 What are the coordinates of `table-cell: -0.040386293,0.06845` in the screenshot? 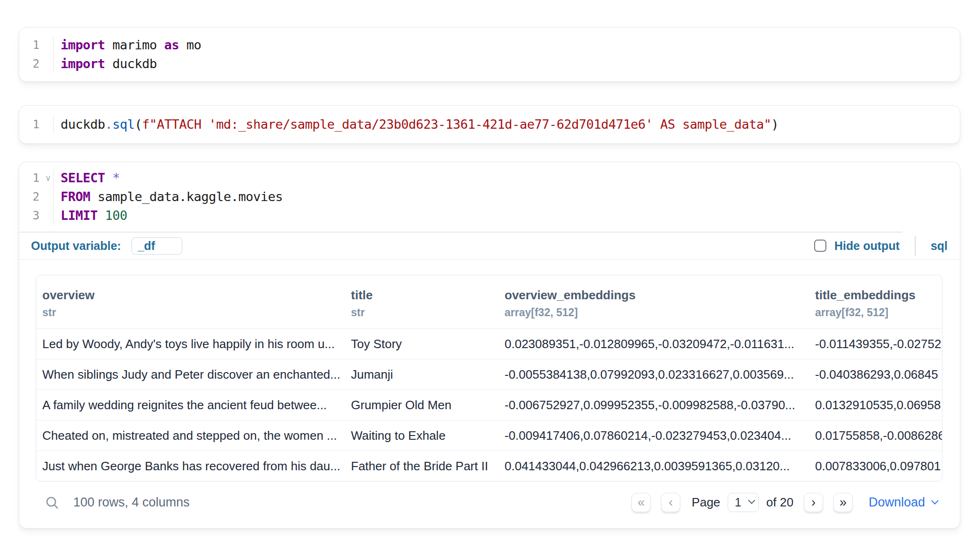 It's located at (876, 374).